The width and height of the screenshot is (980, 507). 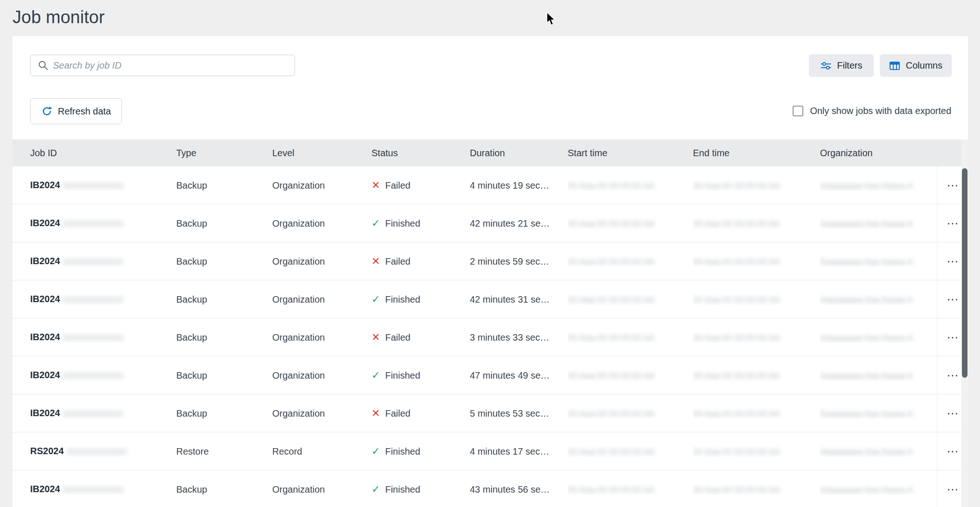 What do you see at coordinates (224, 153) in the screenshot?
I see `column-header-type: Type` at bounding box center [224, 153].